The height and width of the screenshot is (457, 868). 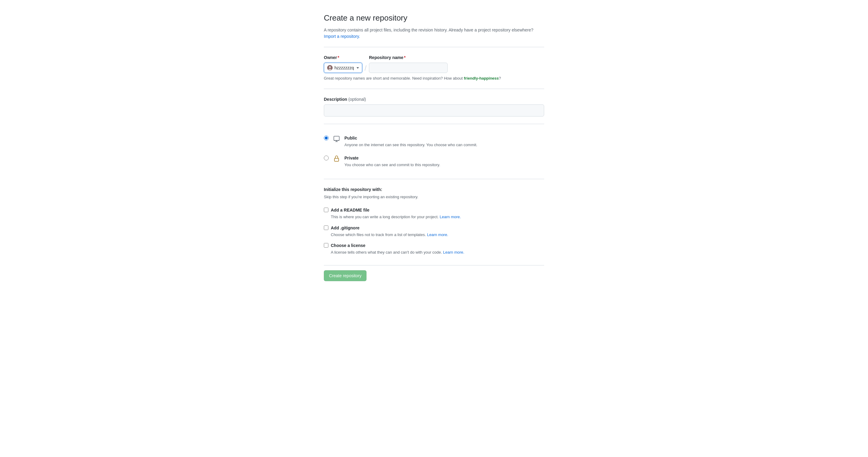 I want to click on globe-icon, so click(x=336, y=139).